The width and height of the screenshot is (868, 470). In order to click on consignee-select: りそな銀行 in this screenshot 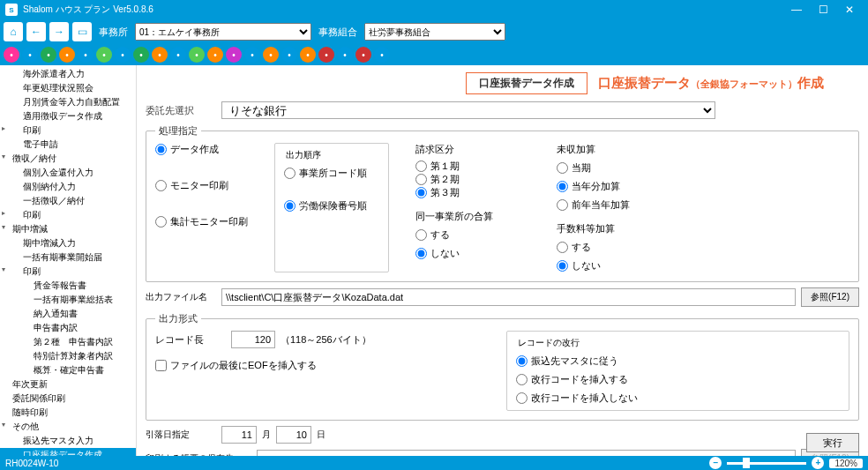, I will do `click(468, 110)`.